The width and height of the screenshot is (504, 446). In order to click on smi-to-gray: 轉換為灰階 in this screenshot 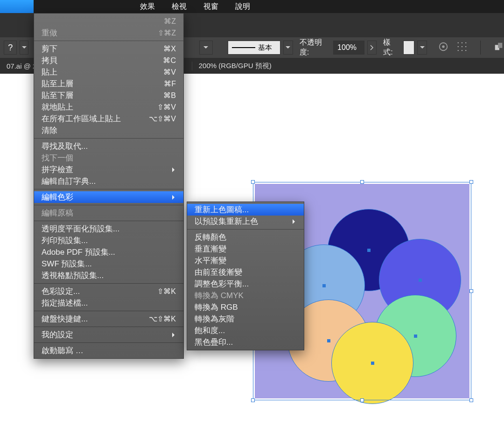, I will do `click(245, 319)`.